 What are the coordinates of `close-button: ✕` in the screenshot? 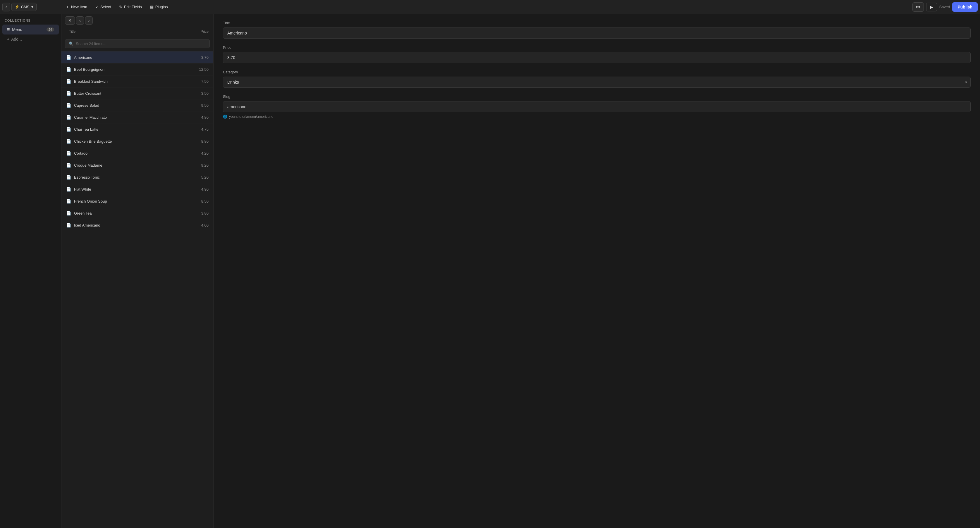 It's located at (70, 21).